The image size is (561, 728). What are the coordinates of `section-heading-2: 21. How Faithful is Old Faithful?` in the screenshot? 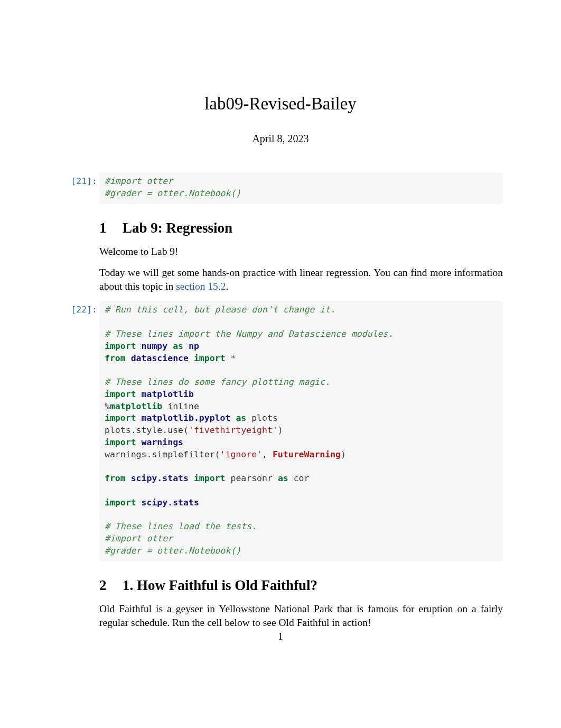 It's located at (301, 586).